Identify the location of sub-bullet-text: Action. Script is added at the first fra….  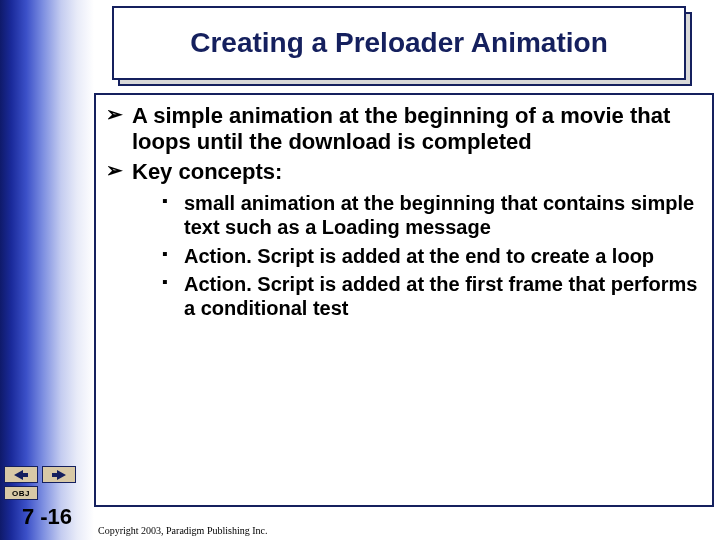
(440, 296).